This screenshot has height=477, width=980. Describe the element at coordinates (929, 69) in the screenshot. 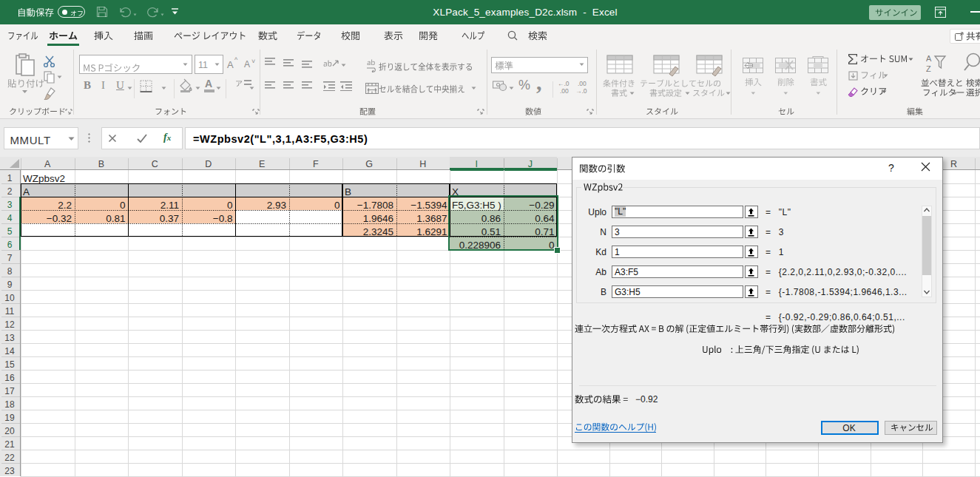

I see `svg-text: Z` at that location.